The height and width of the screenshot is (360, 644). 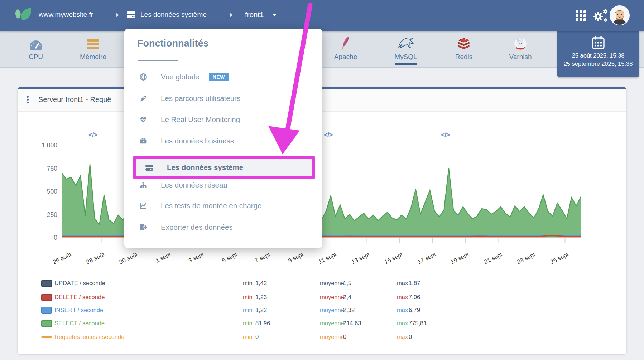 I want to click on dropdown-title: Fonctionnalités, so click(x=173, y=44).